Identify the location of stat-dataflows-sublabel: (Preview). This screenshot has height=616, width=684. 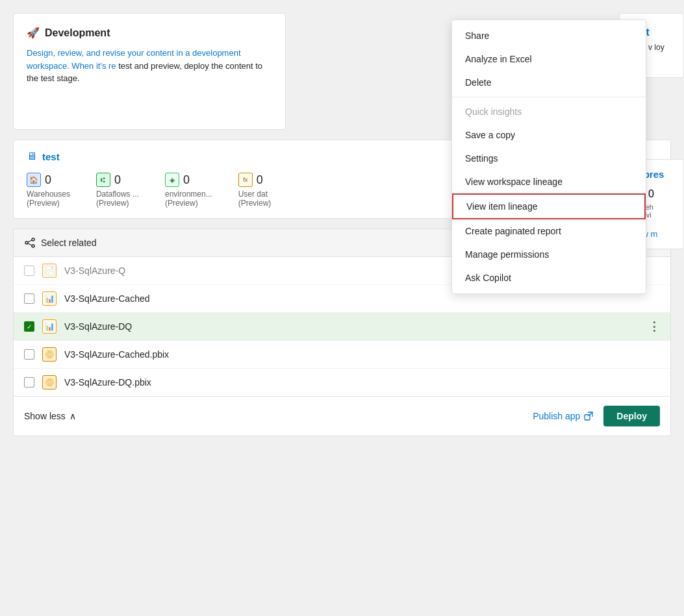
(113, 203).